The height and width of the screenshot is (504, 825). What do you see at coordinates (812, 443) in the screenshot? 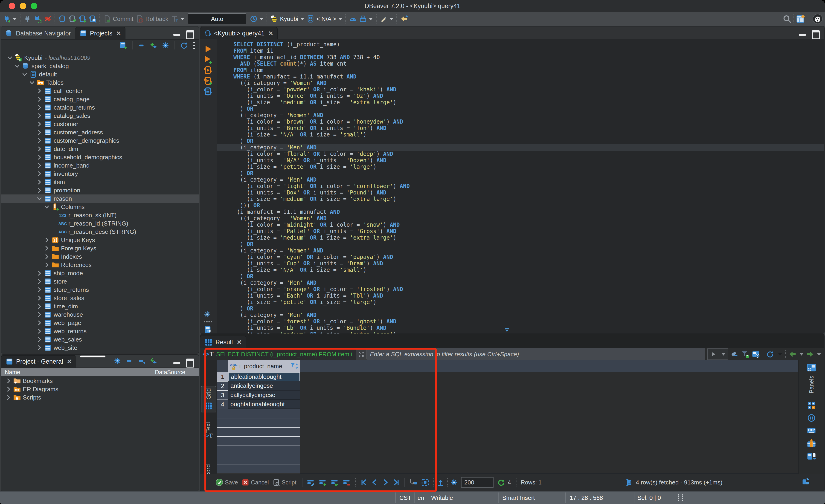
I see `table-col-icon` at bounding box center [812, 443].